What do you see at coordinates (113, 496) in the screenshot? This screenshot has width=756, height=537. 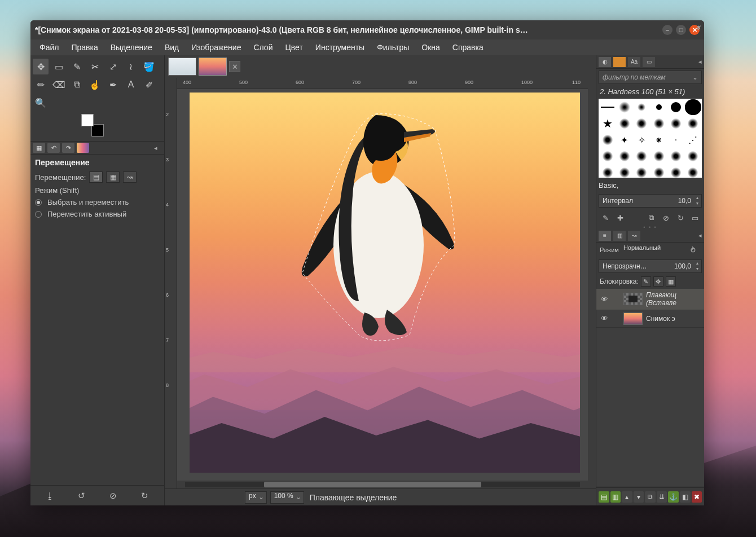 I see `delete-preset-icon: ⊘` at bounding box center [113, 496].